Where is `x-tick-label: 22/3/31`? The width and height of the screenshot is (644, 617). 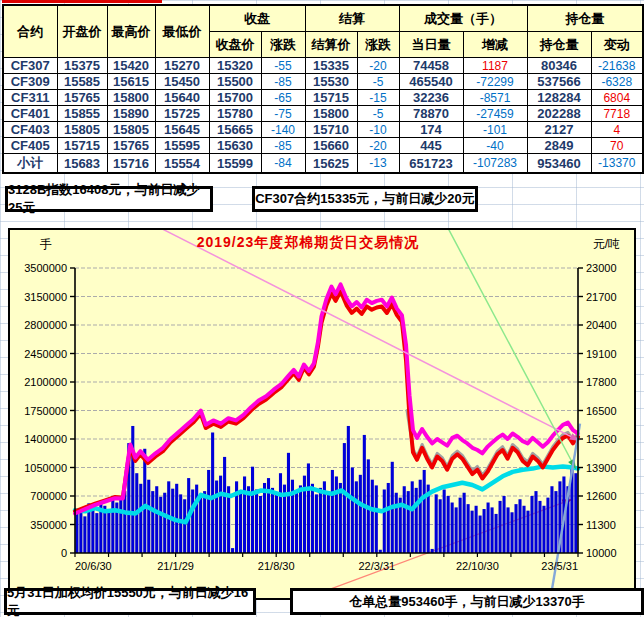 x-tick-label: 22/3/31 is located at coordinates (376, 566).